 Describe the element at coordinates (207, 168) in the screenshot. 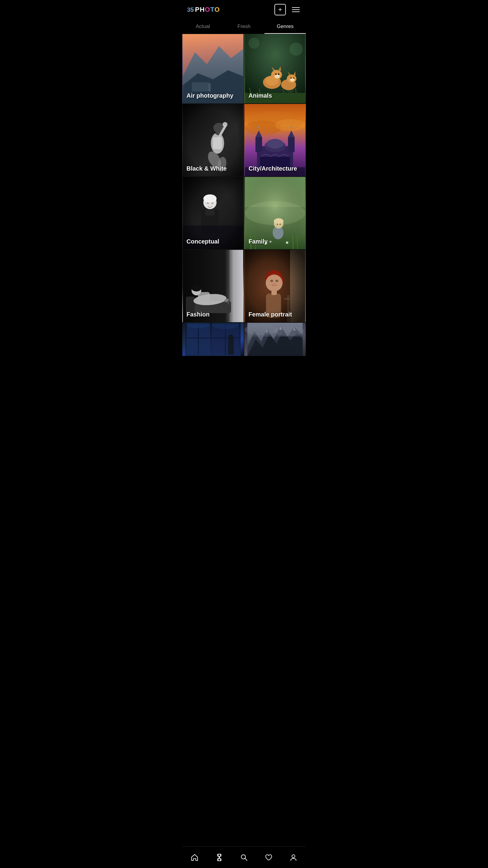

I see `genre-label-black-white: Black & White` at that location.